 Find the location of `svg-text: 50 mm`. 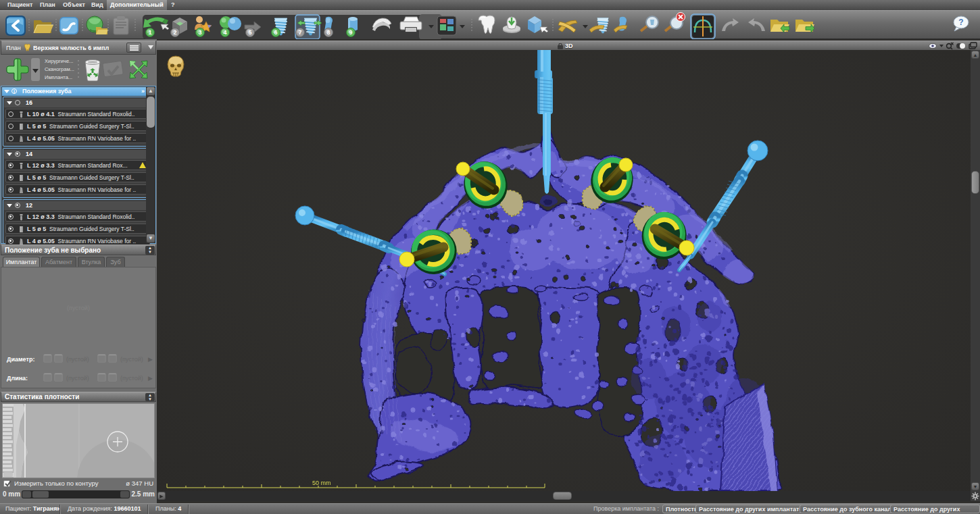

svg-text: 50 mm is located at coordinates (322, 483).